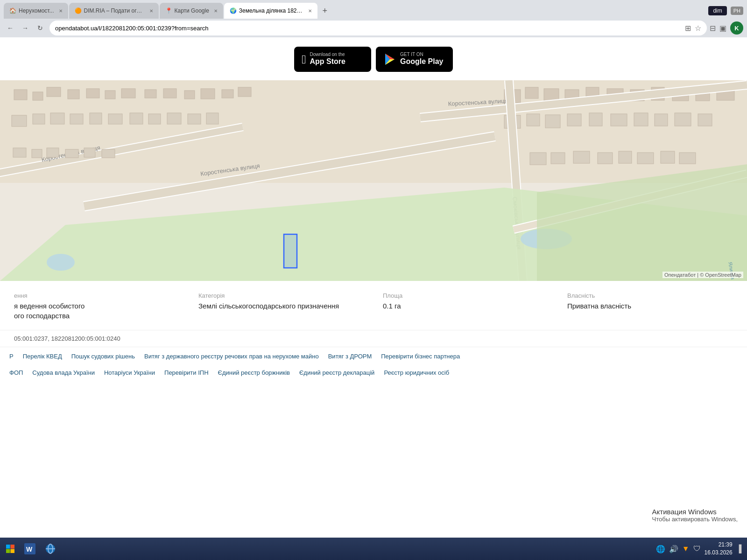 This screenshot has height=560, width=747. I want to click on link-ipn: Перевірити ІПН, so click(187, 372).